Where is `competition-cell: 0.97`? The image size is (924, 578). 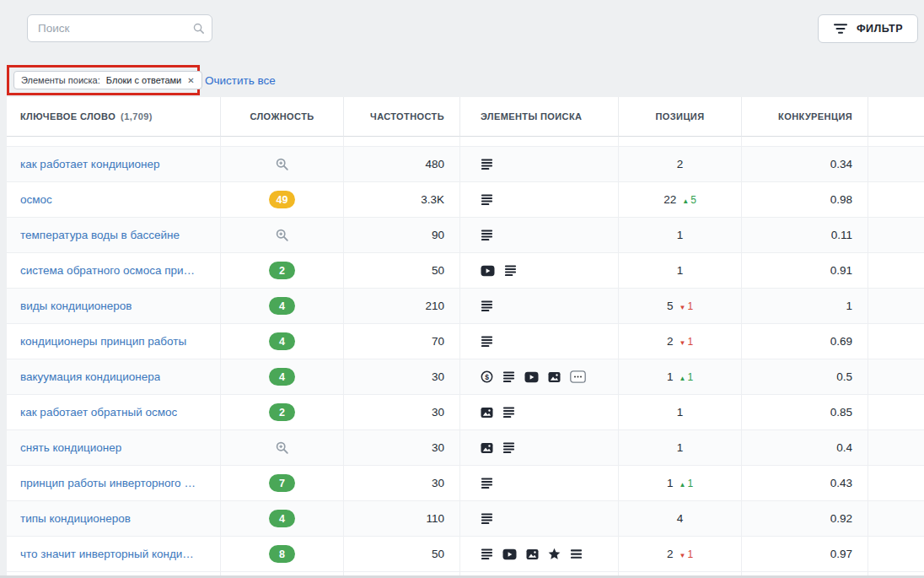 competition-cell: 0.97 is located at coordinates (805, 554).